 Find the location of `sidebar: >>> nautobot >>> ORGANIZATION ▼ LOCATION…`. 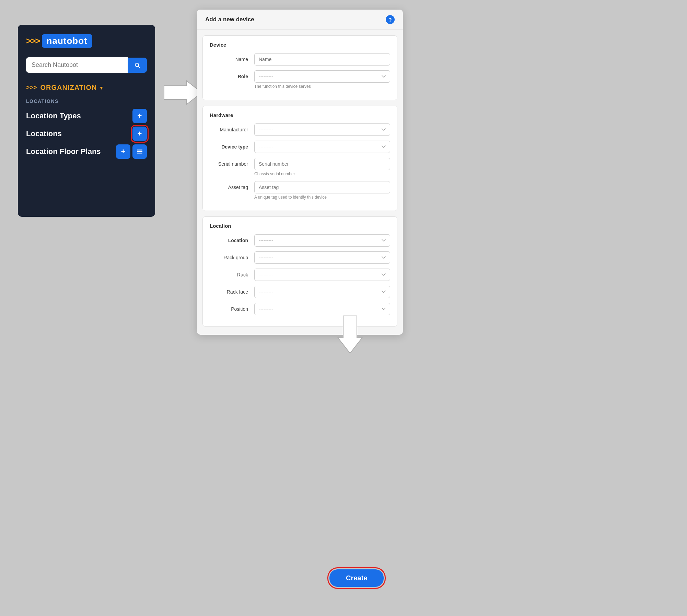

sidebar: >>> nautobot >>> ORGANIZATION ▼ LOCATION… is located at coordinates (86, 121).